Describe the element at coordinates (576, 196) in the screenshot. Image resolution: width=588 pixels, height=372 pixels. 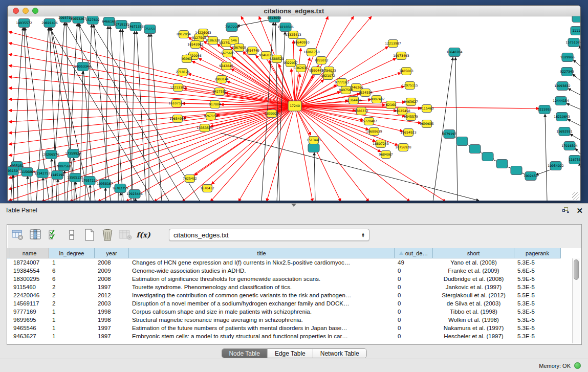
I see `window-resize-grip` at that location.